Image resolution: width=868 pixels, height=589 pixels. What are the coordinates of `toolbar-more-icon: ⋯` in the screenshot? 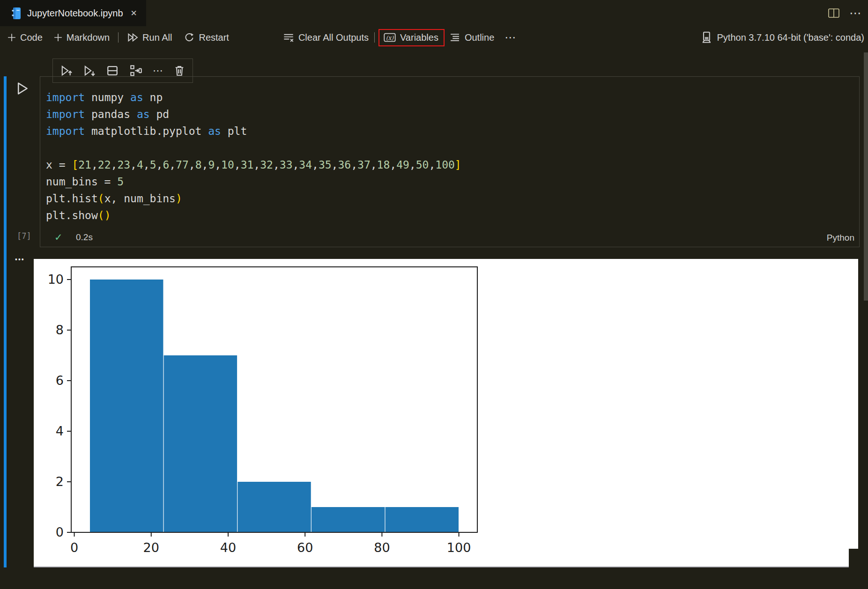 It's located at (511, 37).